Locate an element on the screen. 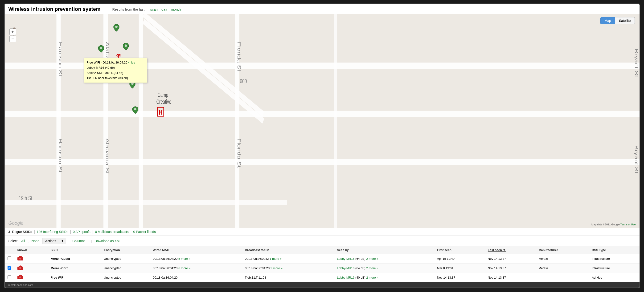 The height and width of the screenshot is (292, 644). select-label: Select: is located at coordinates (14, 241).